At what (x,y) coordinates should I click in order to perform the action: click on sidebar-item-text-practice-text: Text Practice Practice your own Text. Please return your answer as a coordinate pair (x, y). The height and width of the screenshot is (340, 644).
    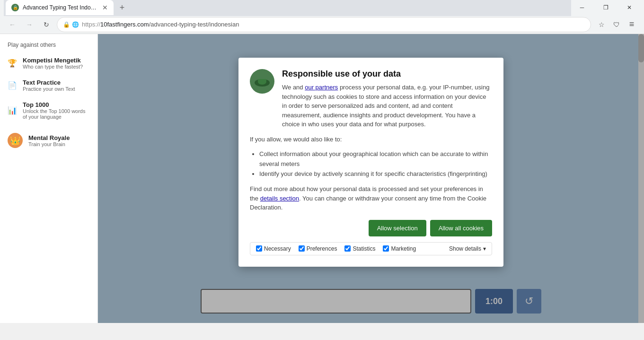
    Looking at the image, I should click on (49, 85).